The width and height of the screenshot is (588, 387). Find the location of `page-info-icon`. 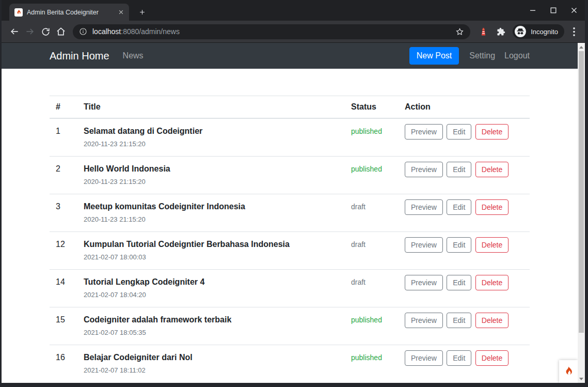

page-info-icon is located at coordinates (83, 32).